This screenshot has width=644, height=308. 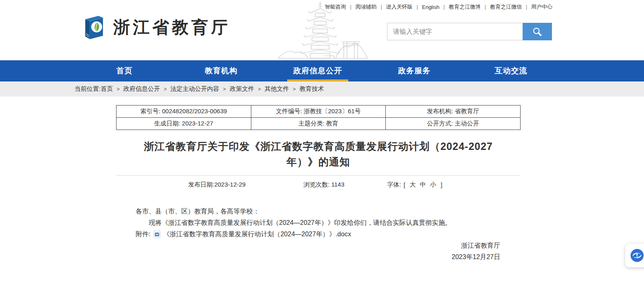 I want to click on topbar-link-reading-aid: 阅读辅助, so click(x=366, y=7).